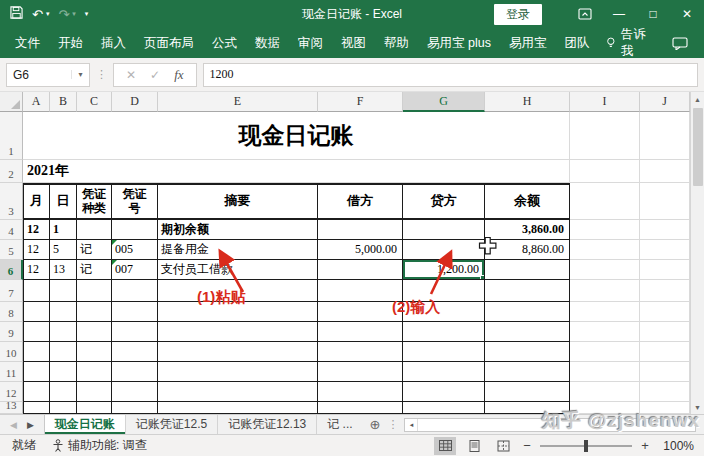  Describe the element at coordinates (653, 14) in the screenshot. I see `maximize-button: □` at that location.